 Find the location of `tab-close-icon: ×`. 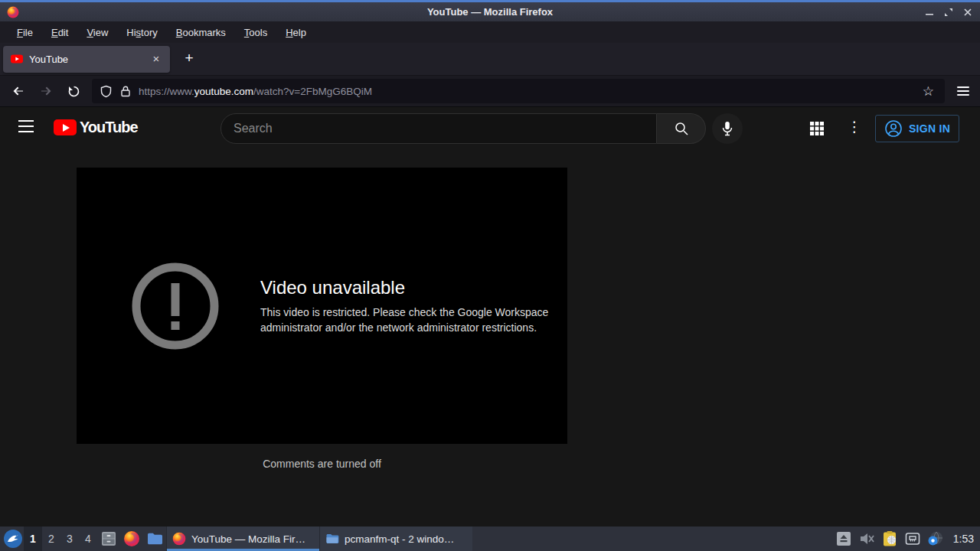

tab-close-icon: × is located at coordinates (156, 59).